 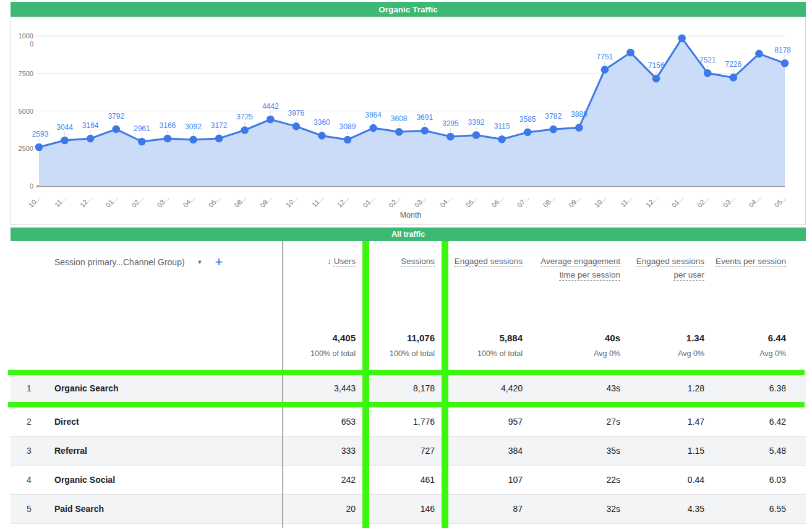 I want to click on row-number: 1, so click(x=29, y=388).